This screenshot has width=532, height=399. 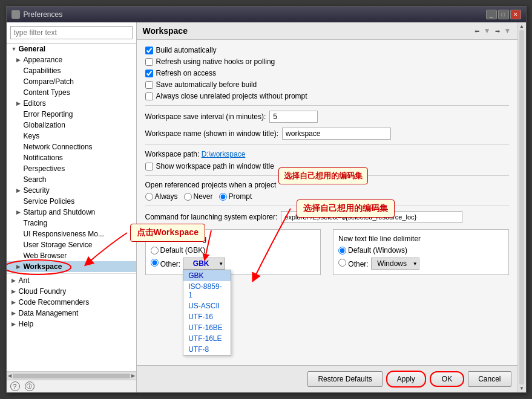 I want to click on encoding-option-utf16le: UTF-16LE, so click(x=207, y=339).